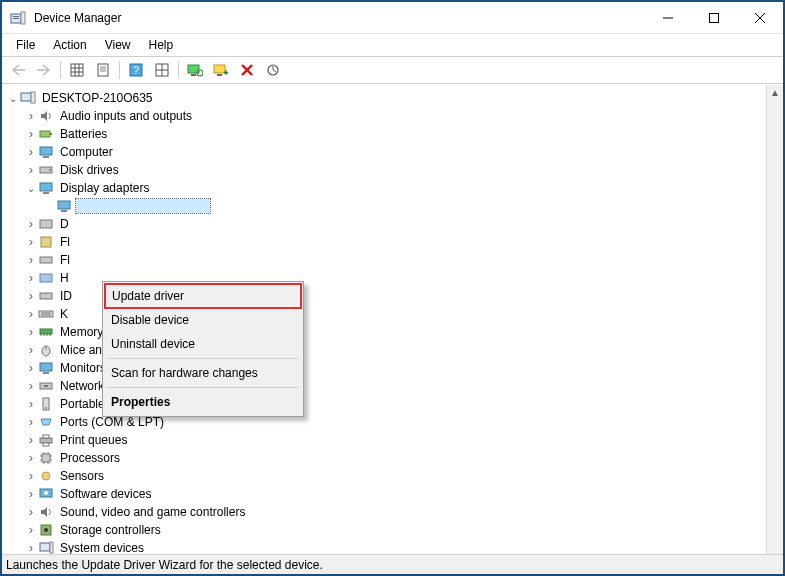  I want to click on arrow-right-icon, so click(44, 70).